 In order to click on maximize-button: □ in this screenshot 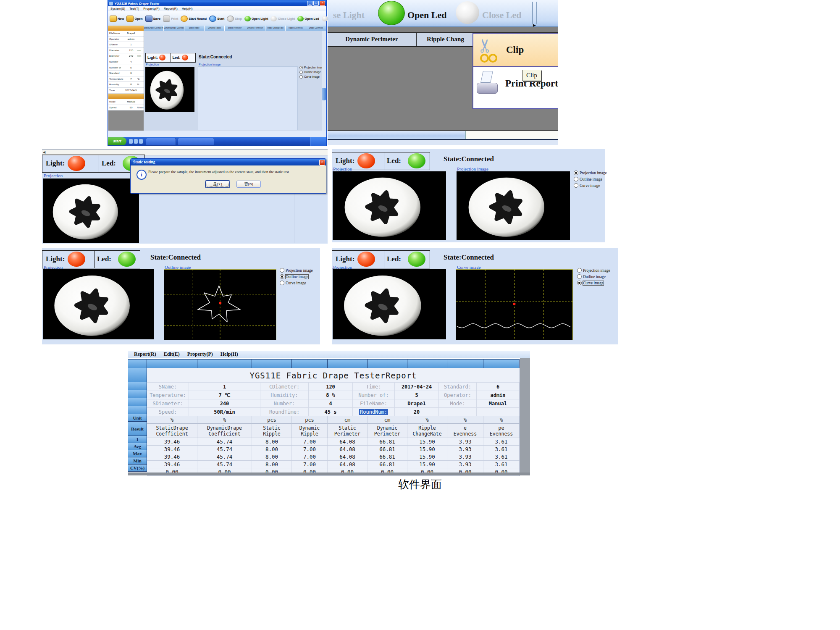, I will do `click(316, 3)`.